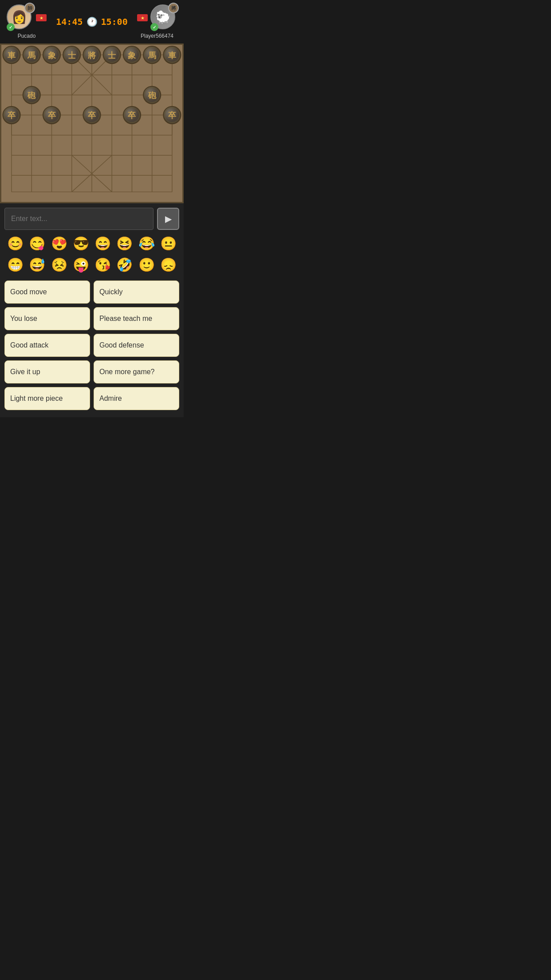 This screenshot has height=980, width=551. What do you see at coordinates (32, 95) in the screenshot?
I see `piece-pao1: 砲` at bounding box center [32, 95].